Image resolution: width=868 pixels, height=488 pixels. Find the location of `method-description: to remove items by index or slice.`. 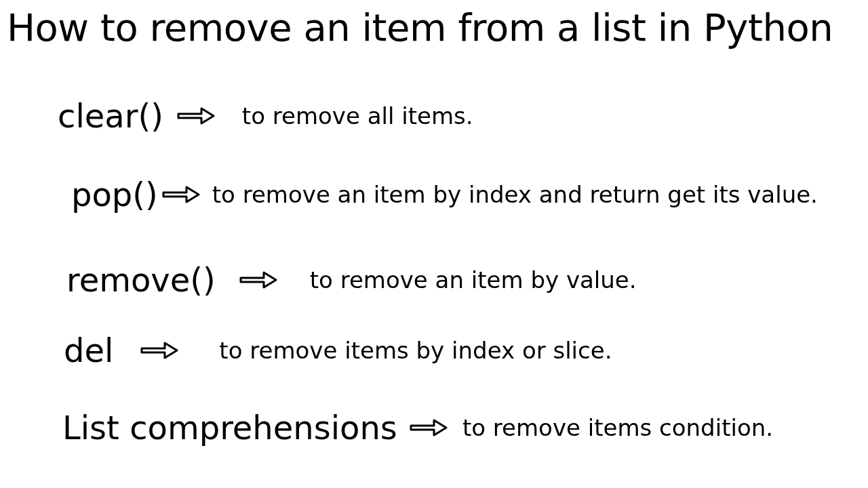

method-description: to remove items by index or slice. is located at coordinates (415, 350).